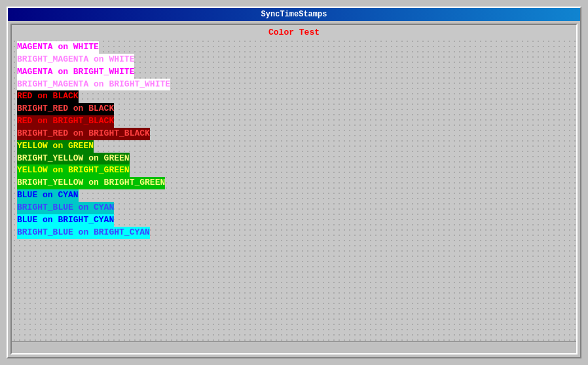 The image size is (588, 365). Describe the element at coordinates (65, 220) in the screenshot. I see `color-text-row: BLUE on BRIGHT_CYAN` at that location.